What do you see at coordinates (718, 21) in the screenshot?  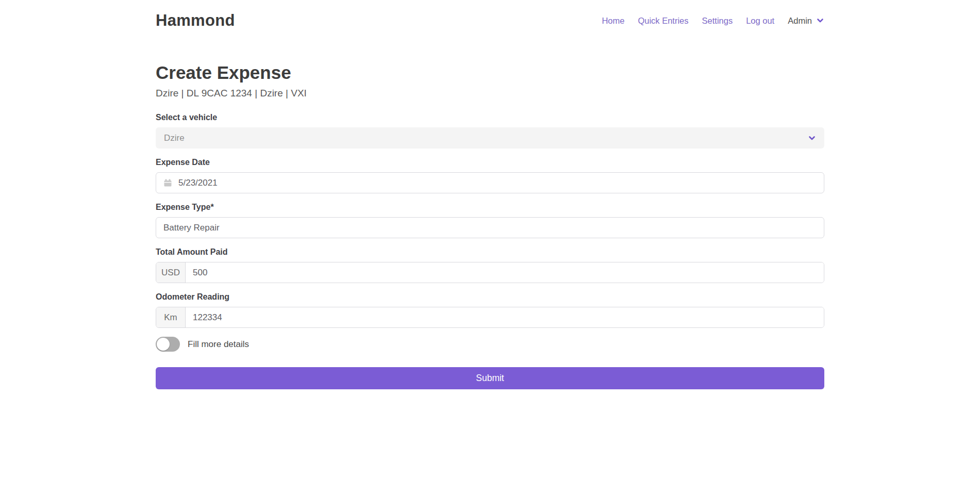 I see `nav-link-settings: Settings` at bounding box center [718, 21].